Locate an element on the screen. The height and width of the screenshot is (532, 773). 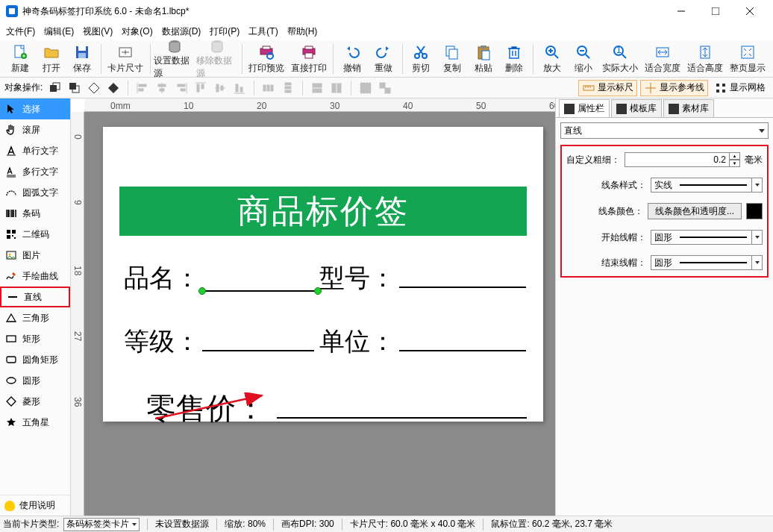
bring-front-icon is located at coordinates (55, 88).